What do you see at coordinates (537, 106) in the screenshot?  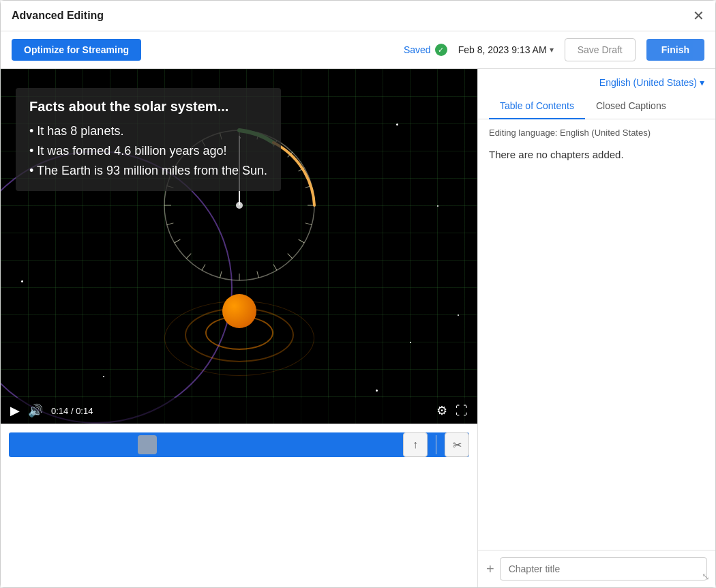 I see `tab-table-of-contents: Table of Contents` at bounding box center [537, 106].